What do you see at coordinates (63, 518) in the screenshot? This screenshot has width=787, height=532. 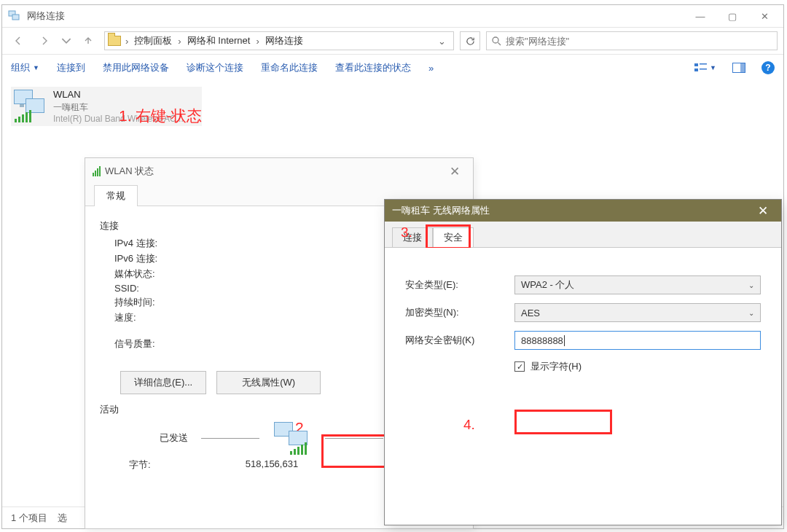 I see `selection-status: 选` at bounding box center [63, 518].